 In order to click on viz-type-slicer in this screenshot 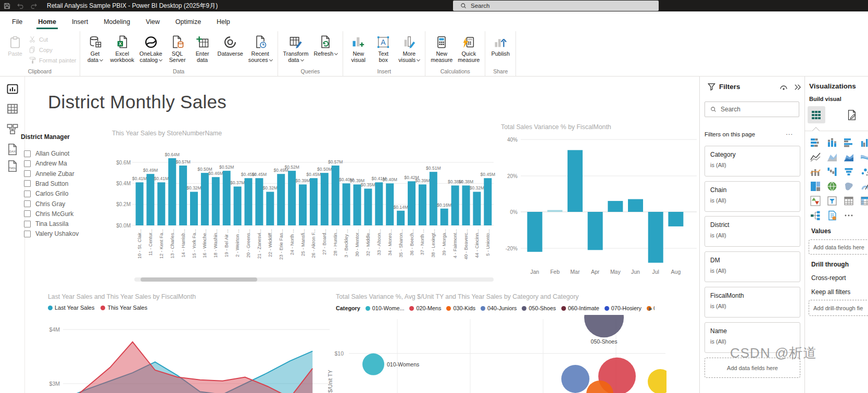, I will do `click(832, 201)`.